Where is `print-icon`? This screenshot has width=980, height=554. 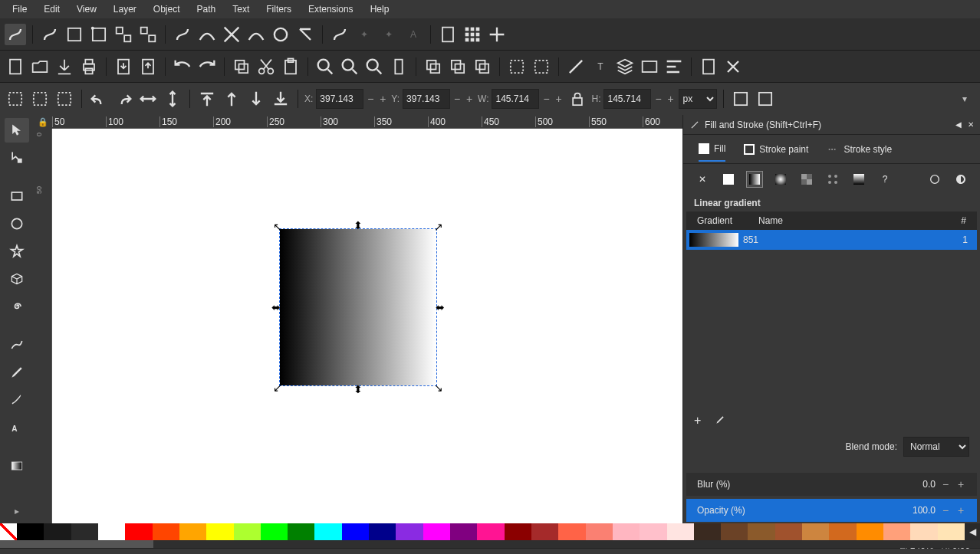
print-icon is located at coordinates (89, 67).